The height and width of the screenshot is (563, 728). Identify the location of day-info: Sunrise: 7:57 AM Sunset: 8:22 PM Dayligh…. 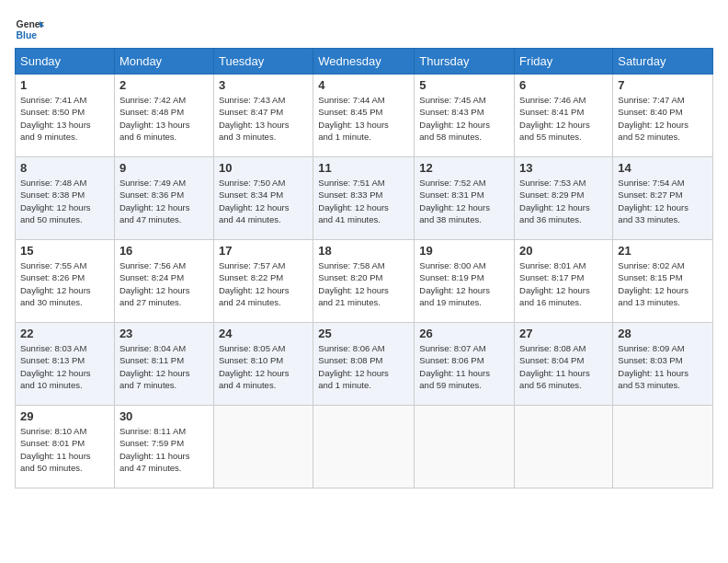
(263, 283).